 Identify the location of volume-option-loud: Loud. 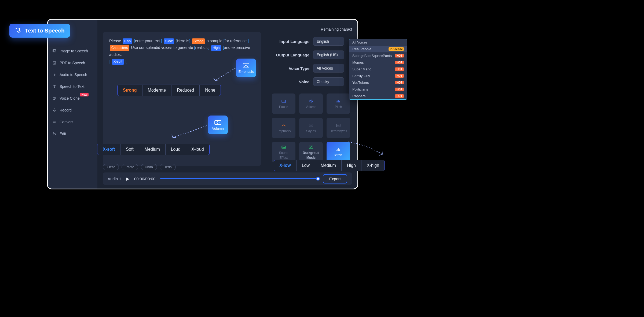
(176, 149).